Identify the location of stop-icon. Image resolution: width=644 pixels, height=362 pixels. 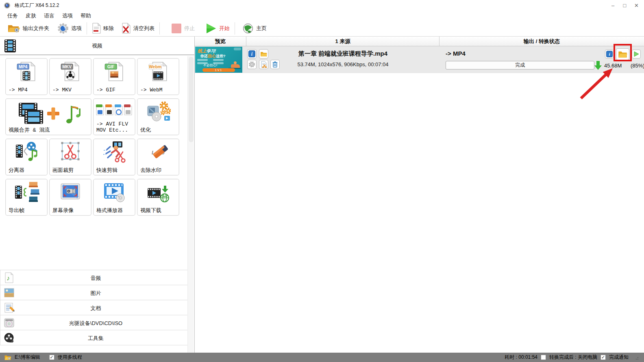
(176, 28).